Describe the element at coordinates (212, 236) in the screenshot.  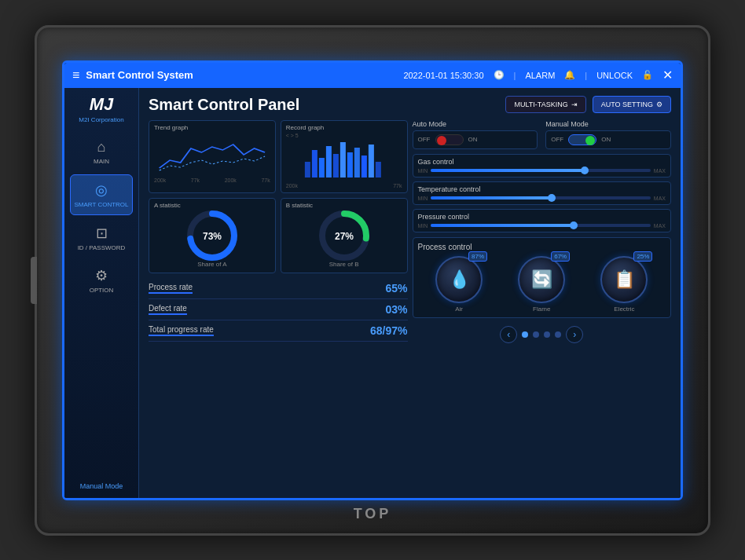
I see `a-donut-wrap: 73%` at that location.